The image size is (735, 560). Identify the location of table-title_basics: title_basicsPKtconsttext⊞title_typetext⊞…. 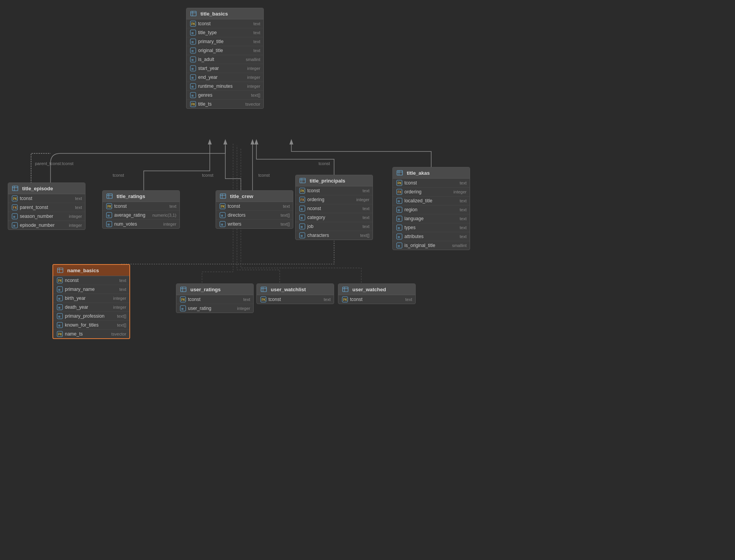
(225, 58).